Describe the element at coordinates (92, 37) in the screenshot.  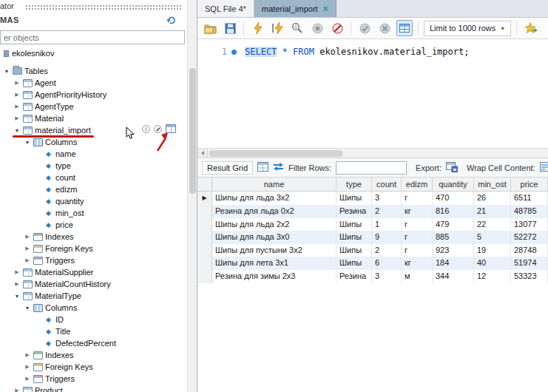
I see `filter-objects-input` at that location.